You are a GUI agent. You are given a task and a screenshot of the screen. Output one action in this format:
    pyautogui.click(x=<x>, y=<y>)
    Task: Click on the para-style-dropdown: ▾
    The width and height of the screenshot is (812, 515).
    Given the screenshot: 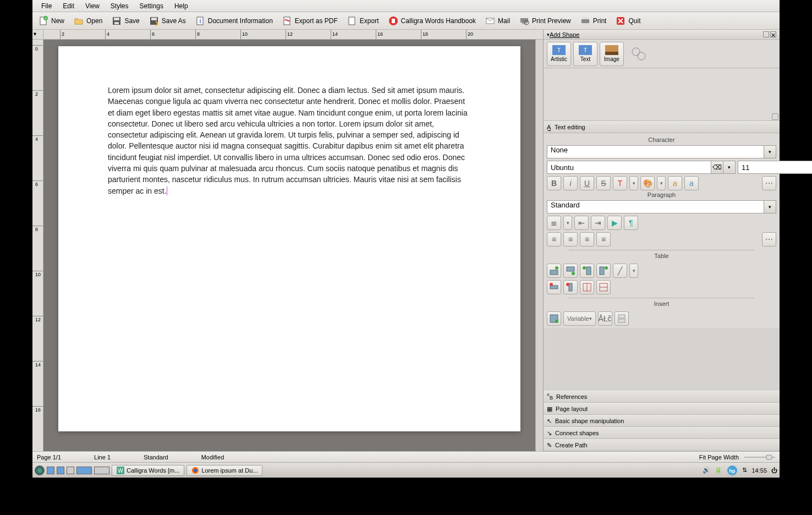 What is the action you would take?
    pyautogui.click(x=770, y=207)
    